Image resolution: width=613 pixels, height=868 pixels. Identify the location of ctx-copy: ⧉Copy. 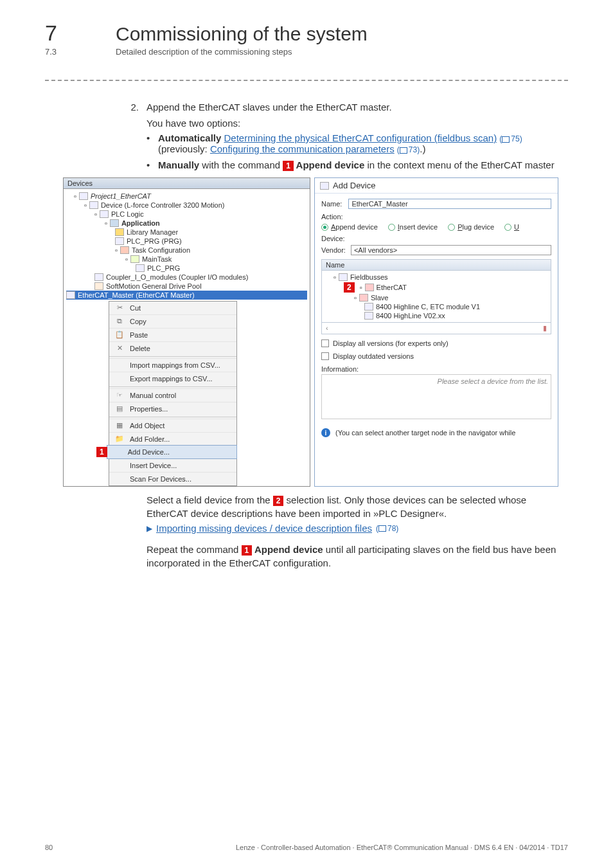
(173, 321).